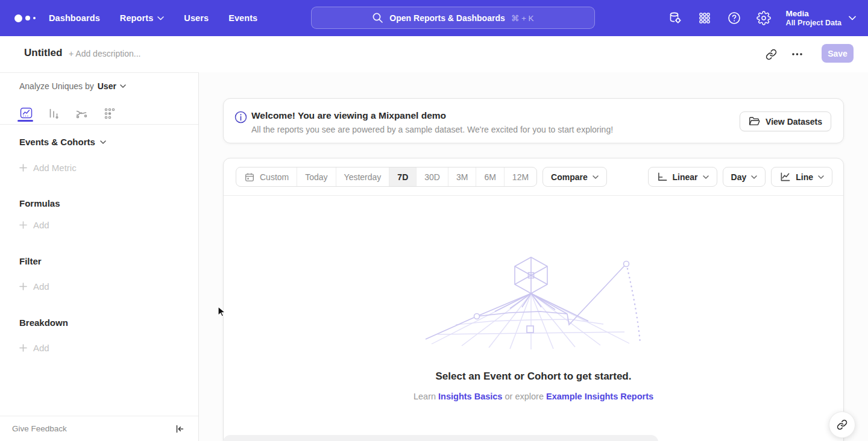 This screenshot has width=868, height=441. I want to click on mixpanel-logo, so click(25, 18).